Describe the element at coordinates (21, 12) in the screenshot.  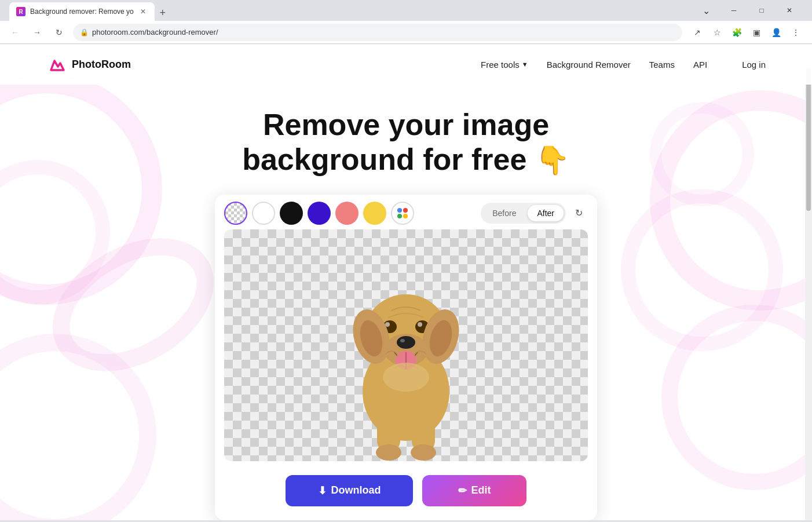
I see `tab-favicon: R` at that location.